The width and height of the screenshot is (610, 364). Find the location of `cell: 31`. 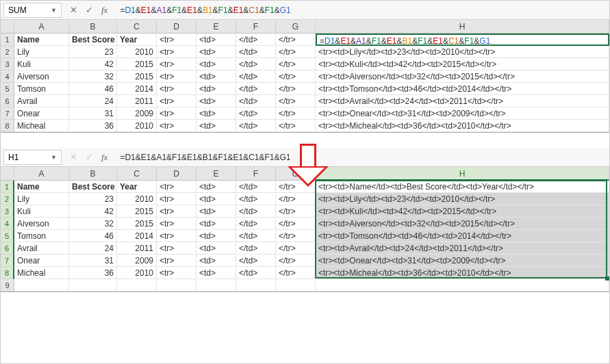

cell: 31 is located at coordinates (93, 114).